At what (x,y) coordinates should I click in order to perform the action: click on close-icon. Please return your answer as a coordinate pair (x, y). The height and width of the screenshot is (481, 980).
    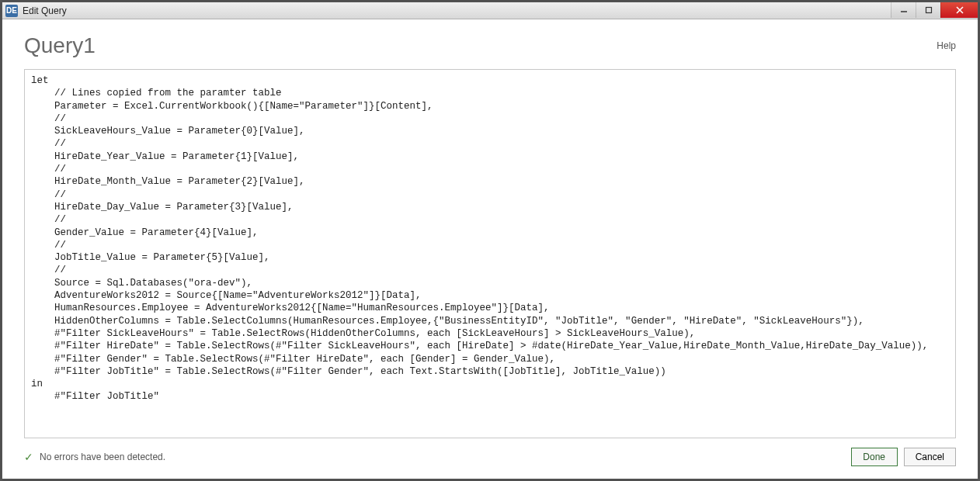
    Looking at the image, I should click on (960, 10).